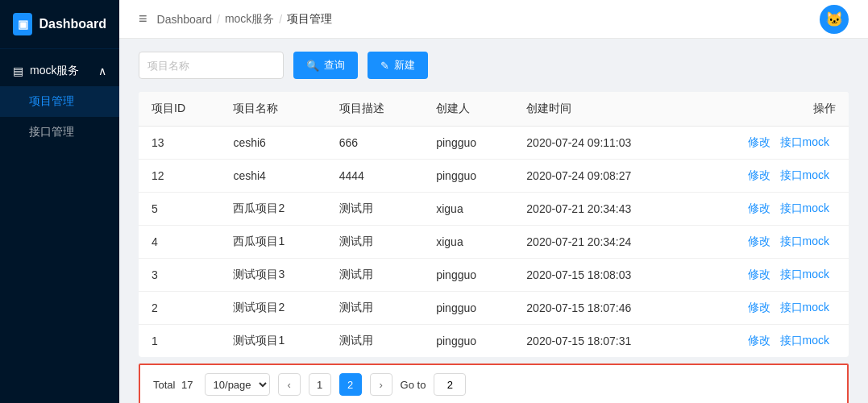 This screenshot has height=403, width=868. What do you see at coordinates (179, 110) in the screenshot?
I see `col-id: 项目ID` at bounding box center [179, 110].